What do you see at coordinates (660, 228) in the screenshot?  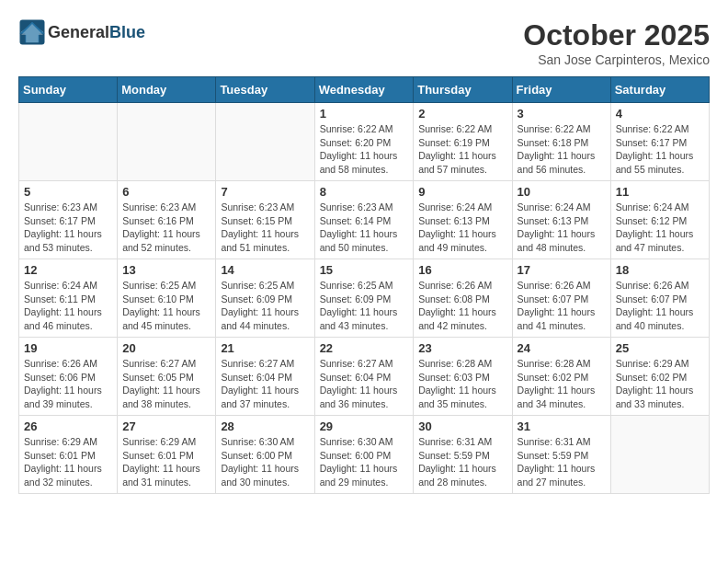 I see `day-info: Sunrise: 6:24 AM Sunset: 6:12 PM Dayligh…` at bounding box center [660, 228].